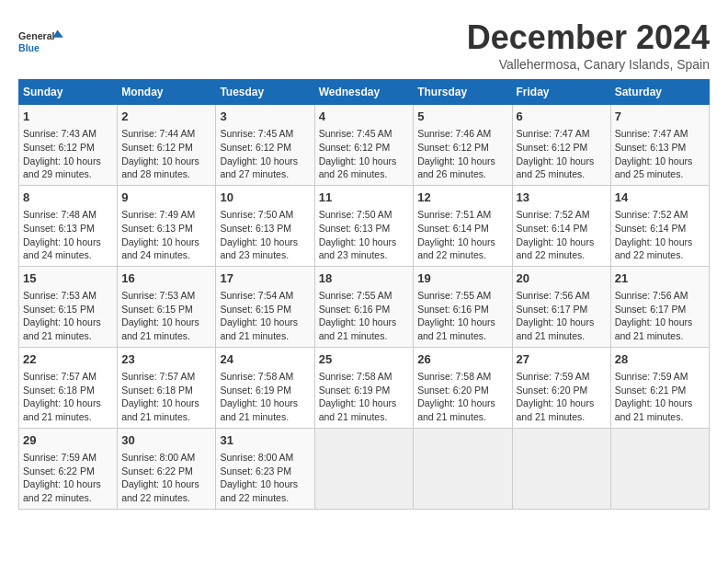 This screenshot has width=728, height=563. Describe the element at coordinates (265, 147) in the screenshot. I see `day-info: Sunset: 6:12 PM` at that location.